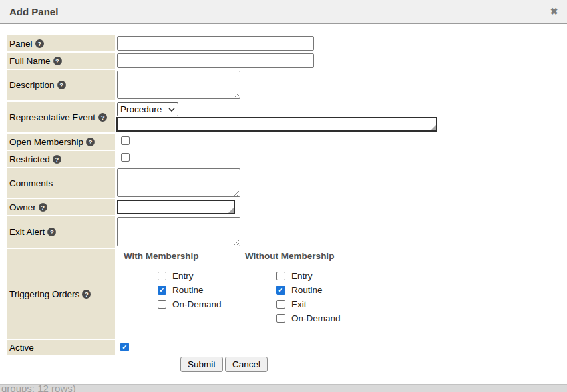 This screenshot has height=392, width=567. Describe the element at coordinates (291, 294) in the screenshot. I see `triggering-orders-section: With Membership Without Membership Entry…` at that location.